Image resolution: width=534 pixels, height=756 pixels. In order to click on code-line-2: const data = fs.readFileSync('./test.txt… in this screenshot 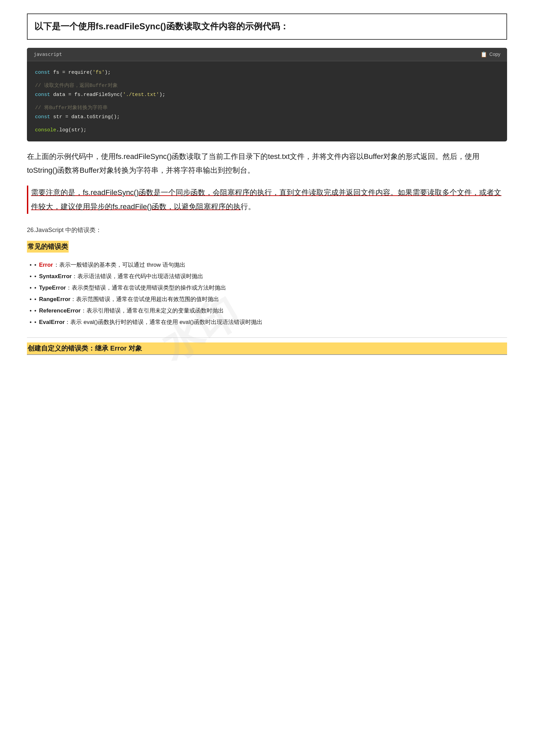, I will do `click(267, 95)`.